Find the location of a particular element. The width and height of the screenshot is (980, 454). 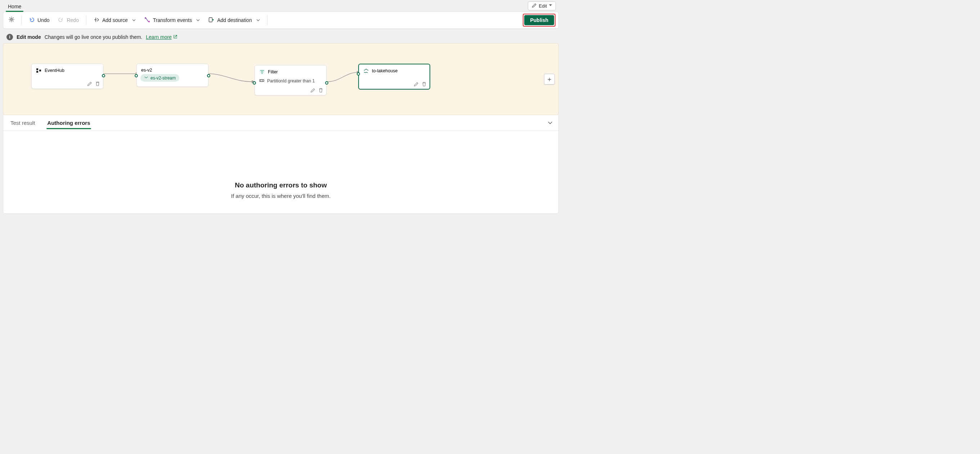

empty-state: No authoring errors to show If any occur… is located at coordinates (281, 172).